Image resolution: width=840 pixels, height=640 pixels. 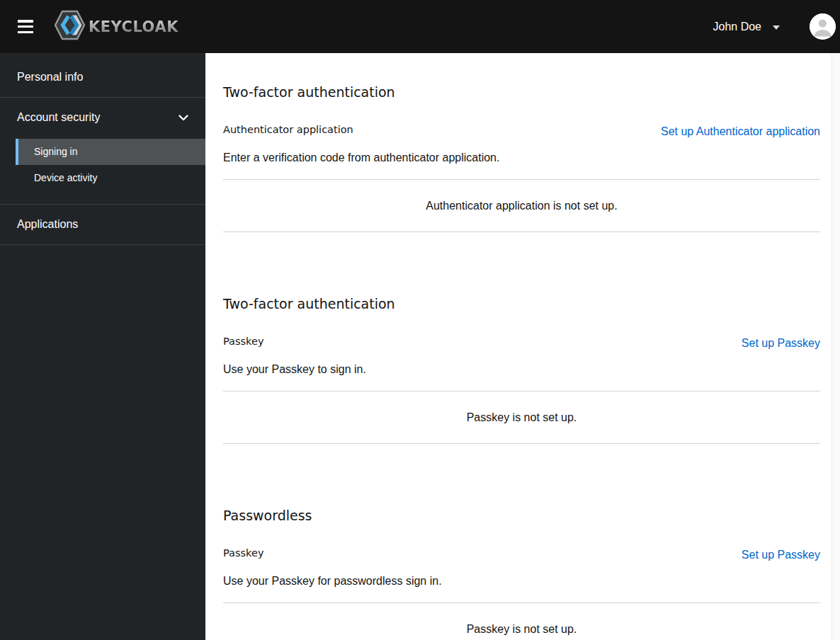 What do you see at coordinates (116, 27) in the screenshot?
I see `keycloak-logo: KEYCLOAK` at bounding box center [116, 27].